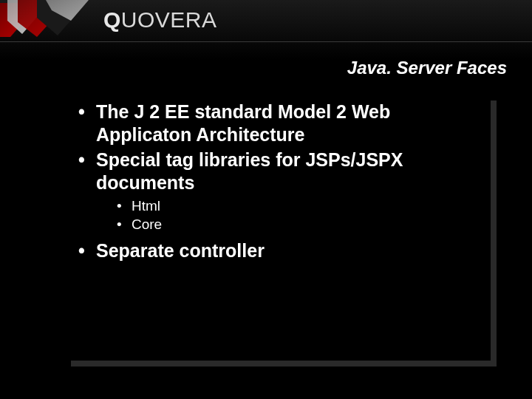  What do you see at coordinates (278, 251) in the screenshot?
I see `list-item: Separate controller` at bounding box center [278, 251].